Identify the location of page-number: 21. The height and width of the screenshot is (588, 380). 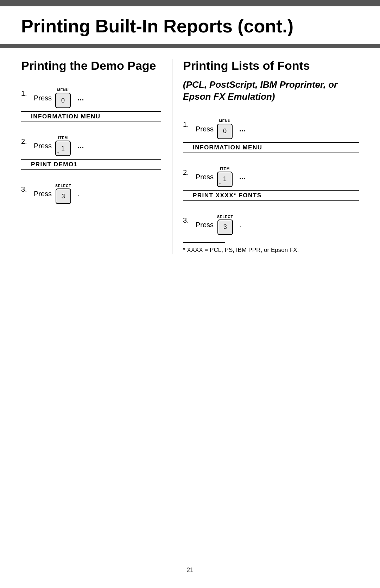
(190, 570).